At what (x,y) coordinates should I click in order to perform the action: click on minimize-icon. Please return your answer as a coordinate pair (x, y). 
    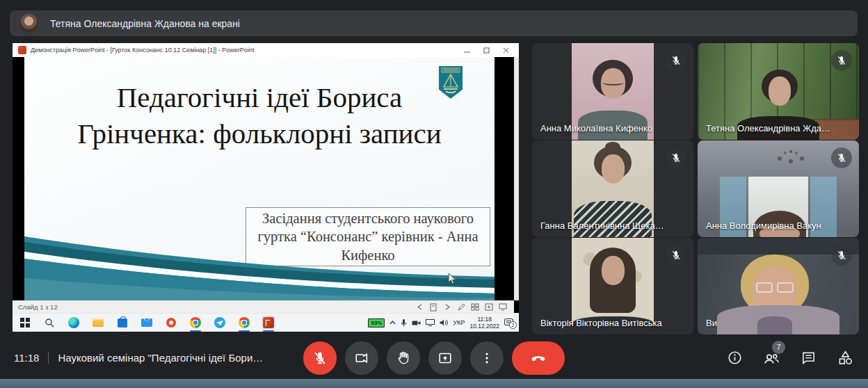
    Looking at the image, I should click on (467, 50).